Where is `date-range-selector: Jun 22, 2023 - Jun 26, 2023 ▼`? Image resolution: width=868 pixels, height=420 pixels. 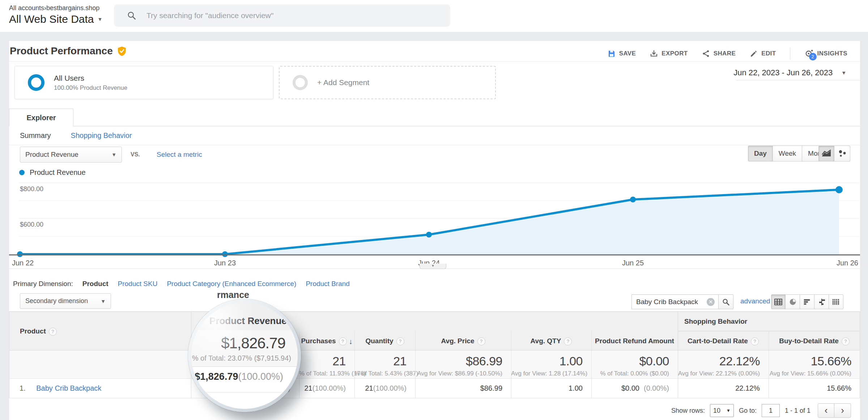 date-range-selector: Jun 22, 2023 - Jun 26, 2023 ▼ is located at coordinates (790, 73).